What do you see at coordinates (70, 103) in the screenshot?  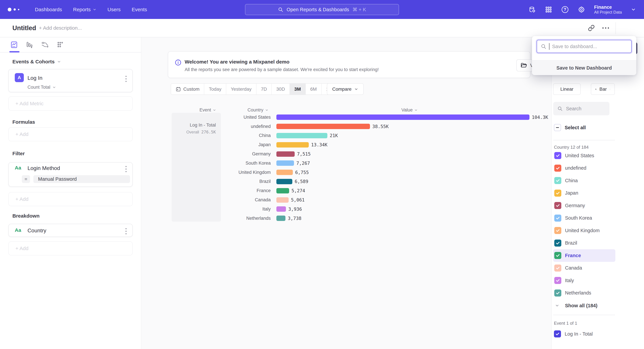 I see `add-metric-button: + Add Metric` at bounding box center [70, 103].